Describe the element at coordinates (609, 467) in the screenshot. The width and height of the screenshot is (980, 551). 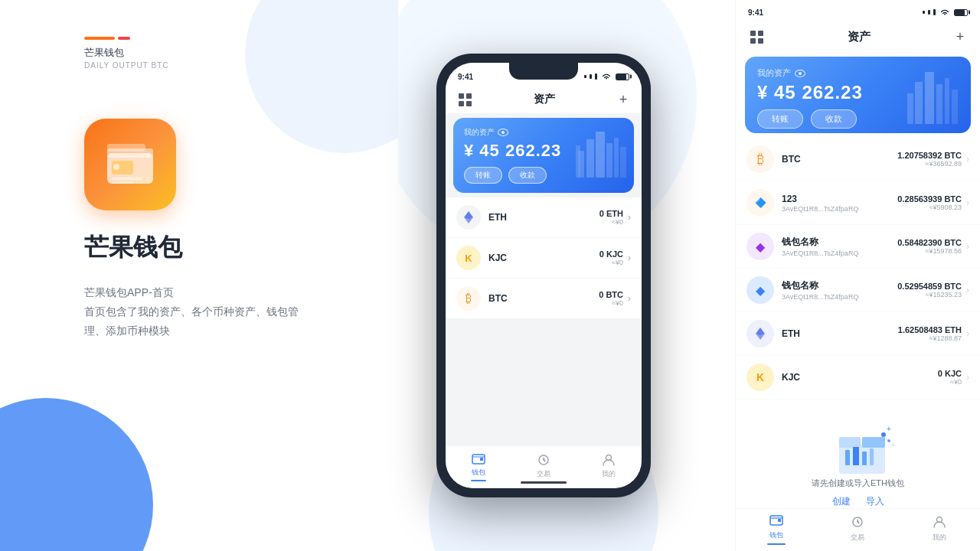
I see `nav-profile: 我的` at that location.